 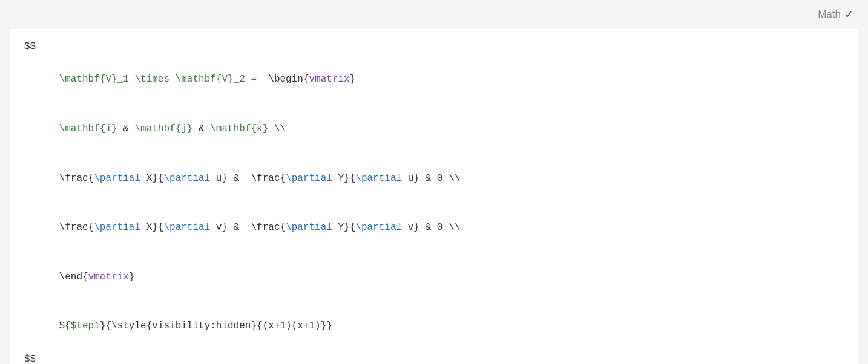 I want to click on top-bar: Math ✓, so click(x=434, y=15).